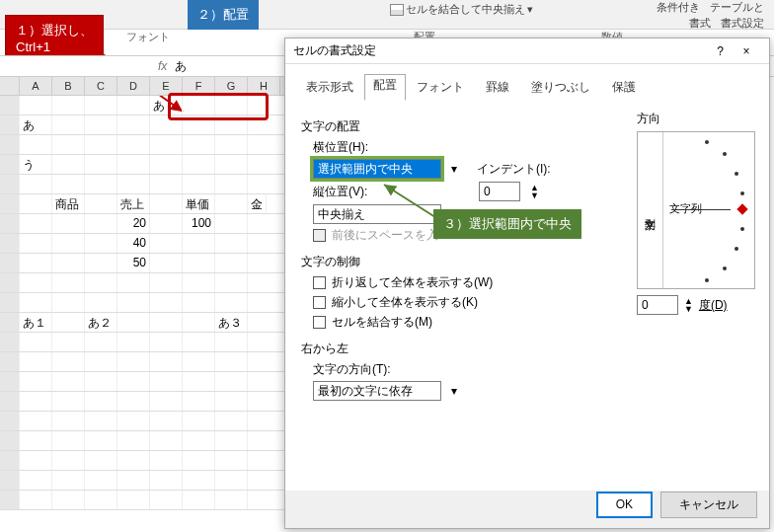  I want to click on space-label: 前後にスペースを入, so click(385, 235).